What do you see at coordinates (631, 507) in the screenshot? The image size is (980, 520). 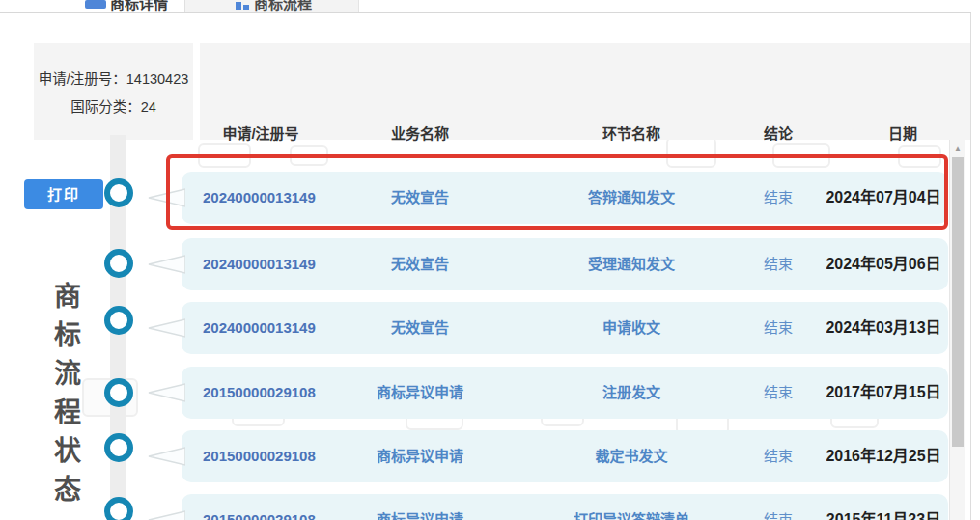 I see `stage-name: 打印异议答辩清单` at bounding box center [631, 507].